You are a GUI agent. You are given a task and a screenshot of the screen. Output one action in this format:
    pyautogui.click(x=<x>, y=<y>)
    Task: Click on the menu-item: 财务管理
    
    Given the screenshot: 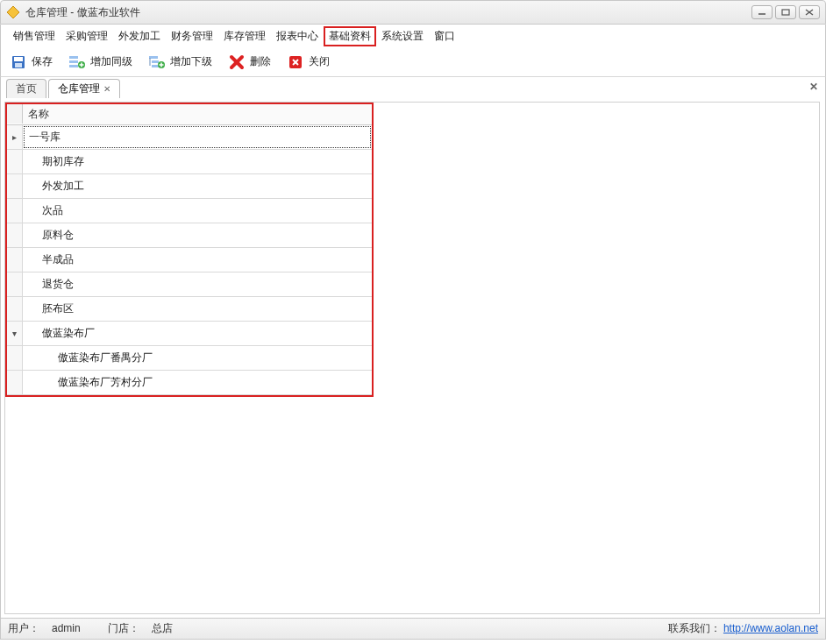 What is the action you would take?
    pyautogui.click(x=192, y=37)
    